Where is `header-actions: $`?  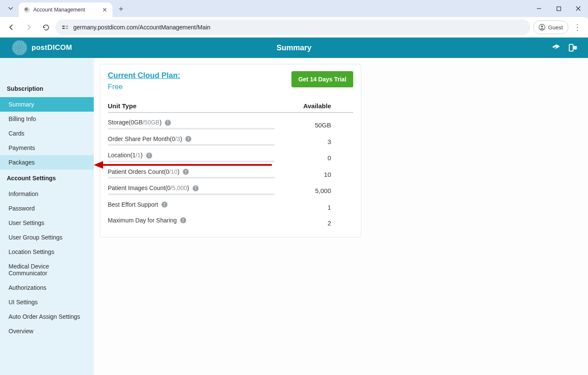 header-actions: $ is located at coordinates (569, 48).